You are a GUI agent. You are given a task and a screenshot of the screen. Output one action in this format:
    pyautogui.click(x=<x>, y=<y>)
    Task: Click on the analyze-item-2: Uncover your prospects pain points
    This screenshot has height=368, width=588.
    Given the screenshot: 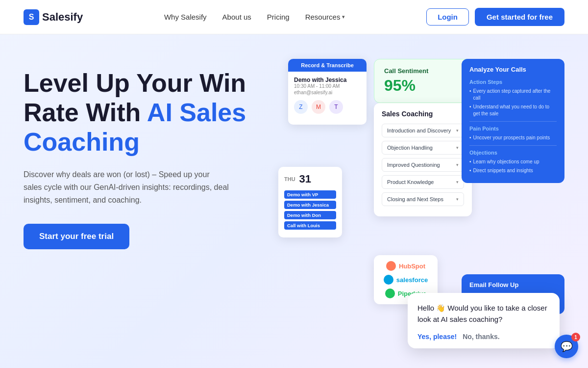 What is the action you would take?
    pyautogui.click(x=513, y=138)
    